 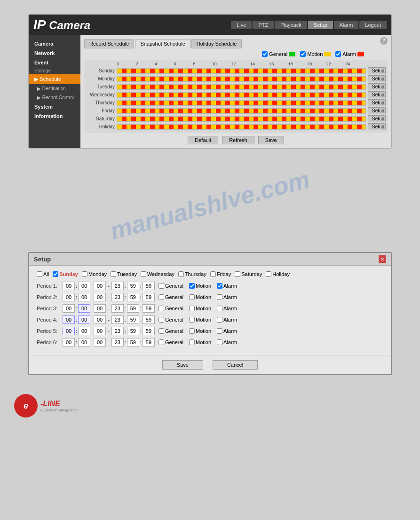 What do you see at coordinates (100, 320) in the screenshot?
I see `period-4-start-s` at bounding box center [100, 320].